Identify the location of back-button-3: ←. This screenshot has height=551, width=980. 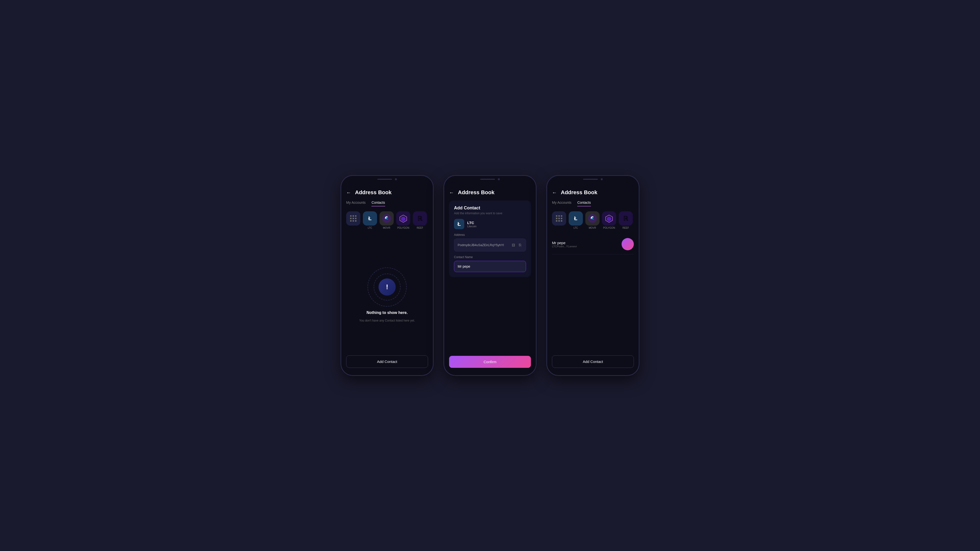
(555, 192).